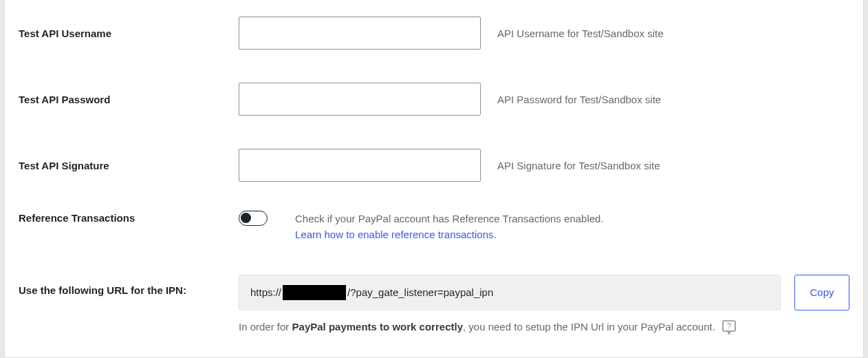 The height and width of the screenshot is (358, 868). Describe the element at coordinates (822, 293) in the screenshot. I see `copy-ipn-url-button: Copy` at that location.